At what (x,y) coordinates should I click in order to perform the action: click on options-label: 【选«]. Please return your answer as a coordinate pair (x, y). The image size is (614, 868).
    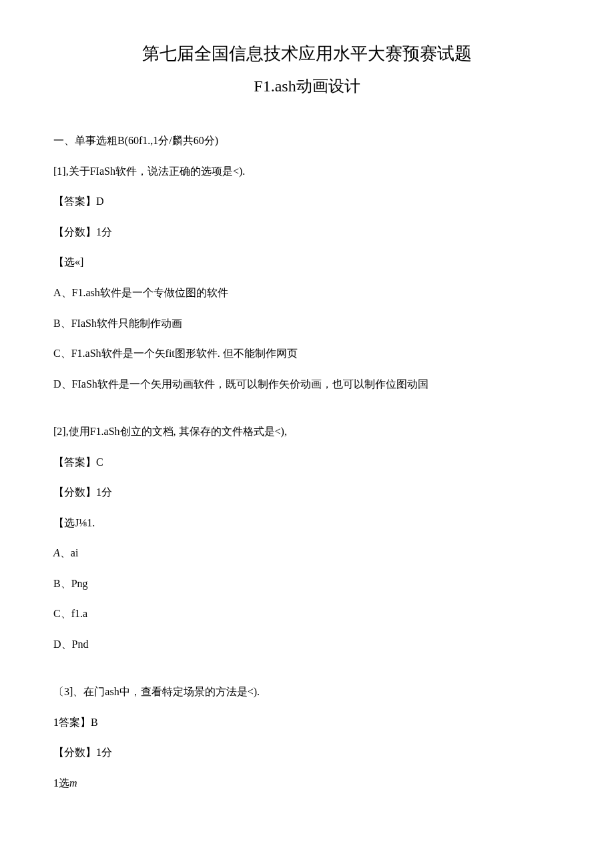
    Looking at the image, I should click on (307, 262).